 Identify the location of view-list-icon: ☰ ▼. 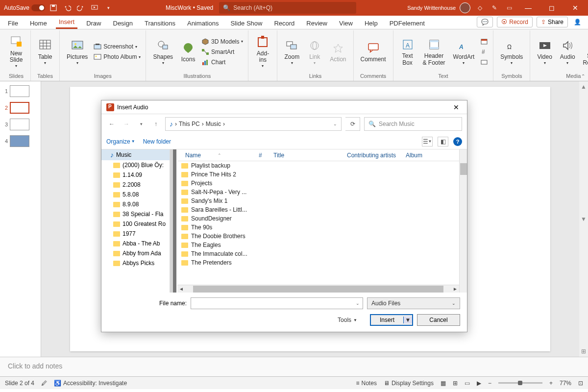
(427, 142).